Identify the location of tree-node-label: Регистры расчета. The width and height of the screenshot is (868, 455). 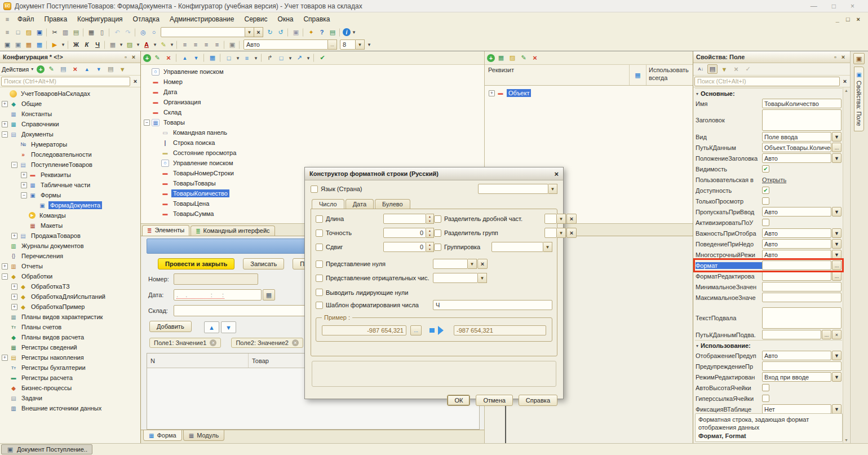
(47, 378).